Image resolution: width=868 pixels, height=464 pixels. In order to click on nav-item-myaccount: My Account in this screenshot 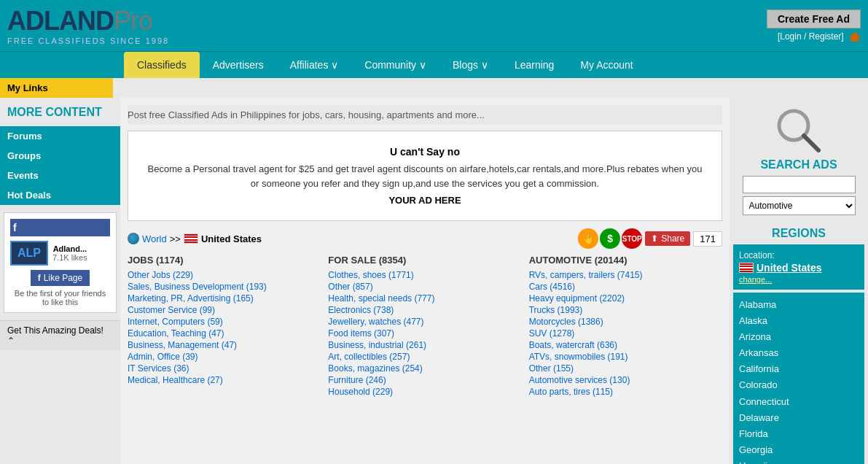, I will do `click(606, 65)`.